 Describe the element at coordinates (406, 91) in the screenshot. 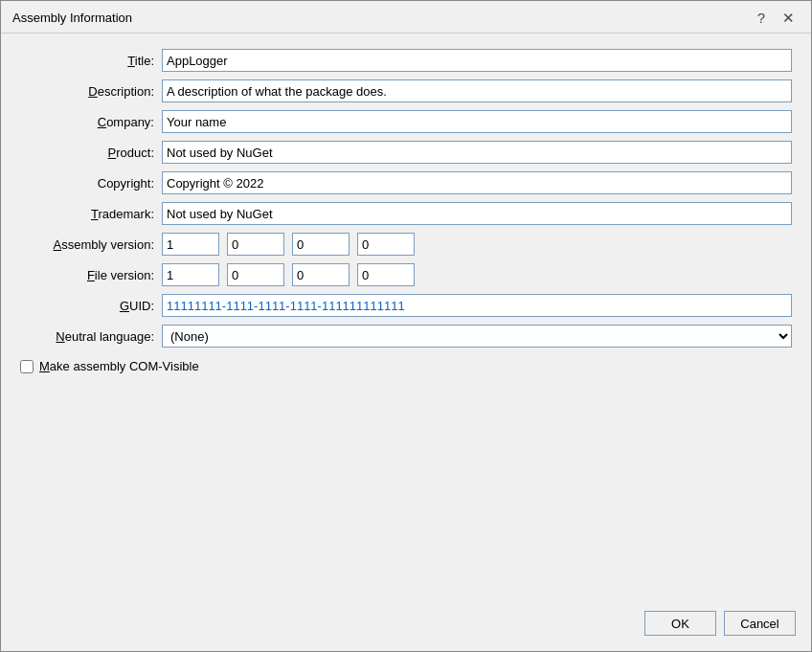

I see `description-row: Description:` at that location.